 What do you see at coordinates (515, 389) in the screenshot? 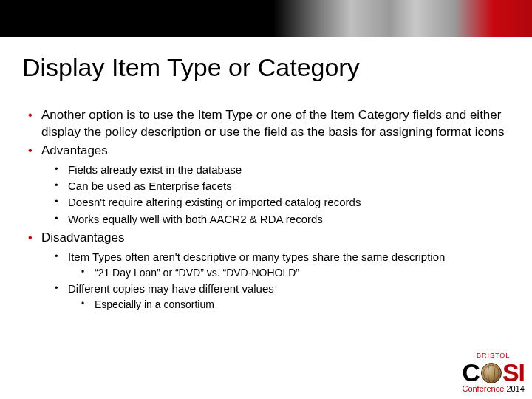
I see `logo-year: 2014` at bounding box center [515, 389].